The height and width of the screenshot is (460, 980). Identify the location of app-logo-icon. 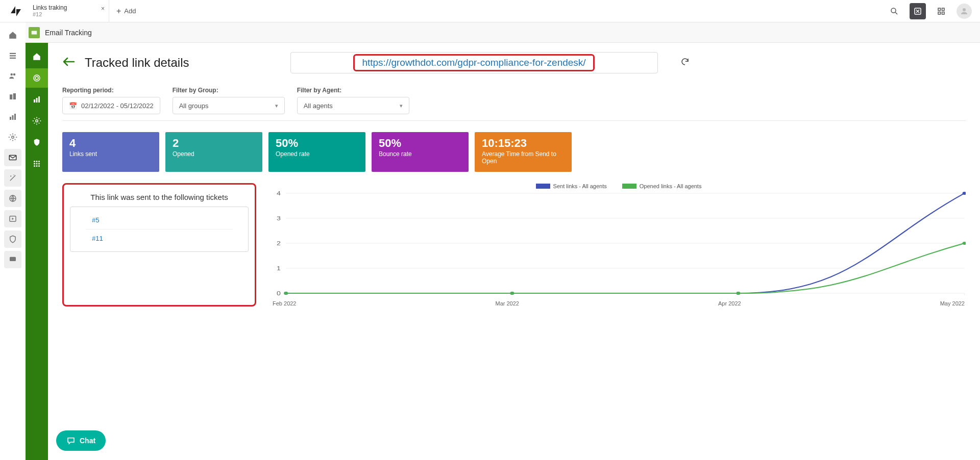
(34, 33).